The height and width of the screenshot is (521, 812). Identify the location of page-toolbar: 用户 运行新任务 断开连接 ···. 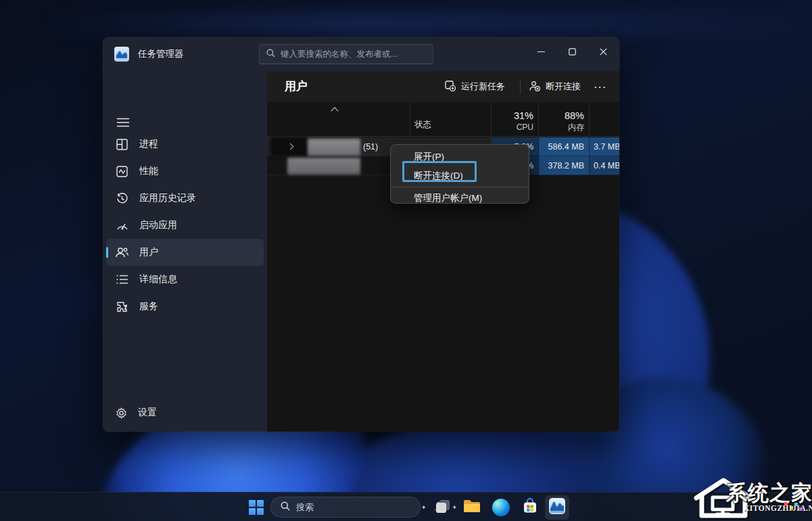
(444, 87).